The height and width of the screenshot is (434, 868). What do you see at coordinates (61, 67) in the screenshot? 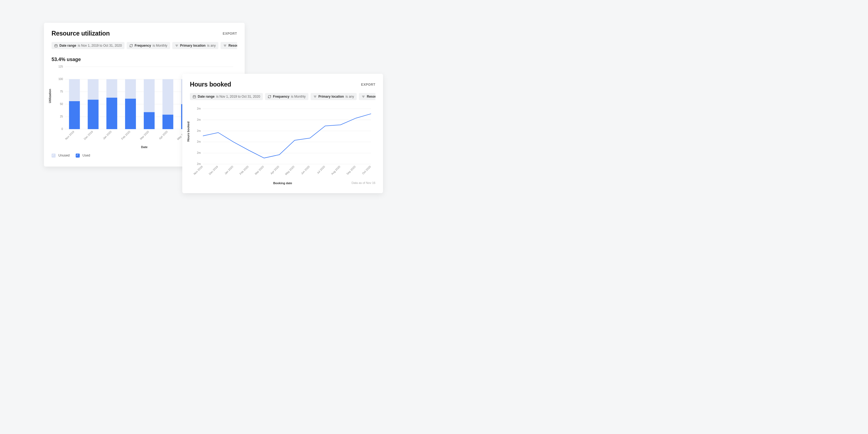
I see `svg-text: 125` at bounding box center [61, 67].